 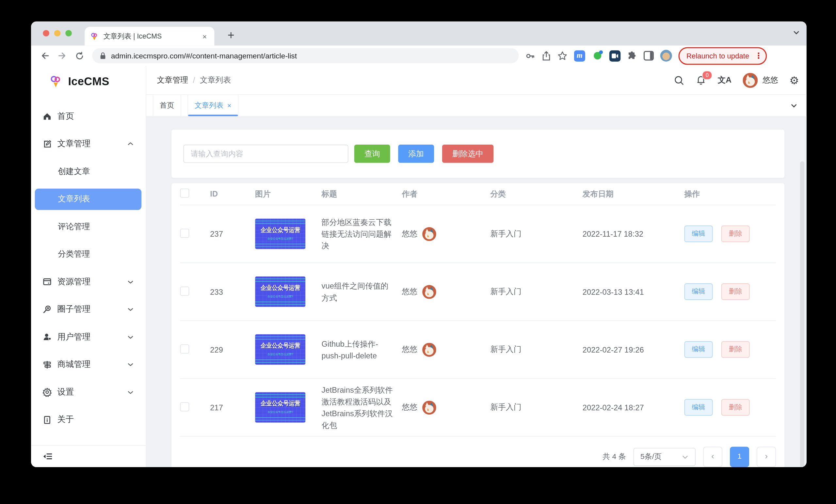 I want to click on collapse-sidebar-icon, so click(x=48, y=457).